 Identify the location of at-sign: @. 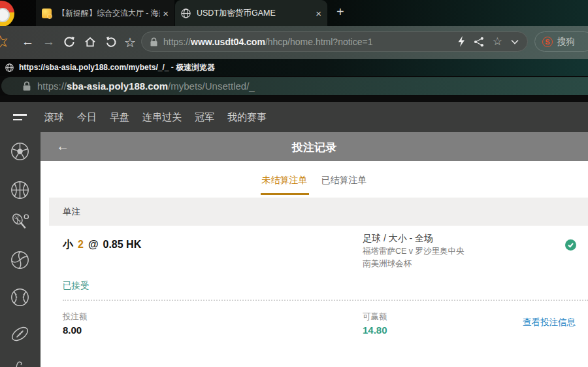
(93, 245).